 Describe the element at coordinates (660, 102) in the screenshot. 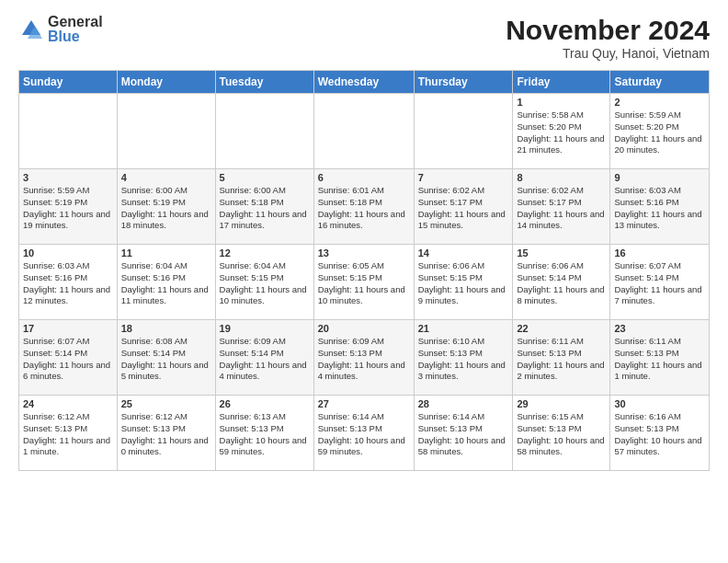

I see `day-number: 2` at that location.